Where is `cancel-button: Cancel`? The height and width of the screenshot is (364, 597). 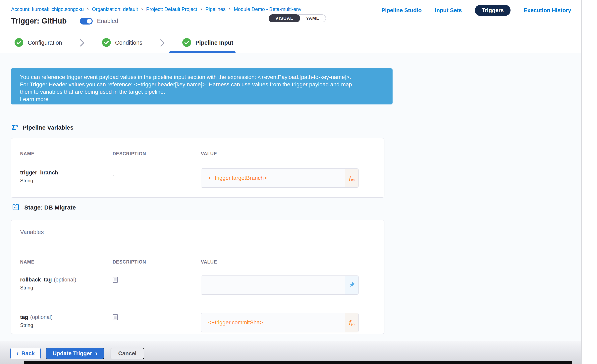
cancel-button: Cancel is located at coordinates (127, 353).